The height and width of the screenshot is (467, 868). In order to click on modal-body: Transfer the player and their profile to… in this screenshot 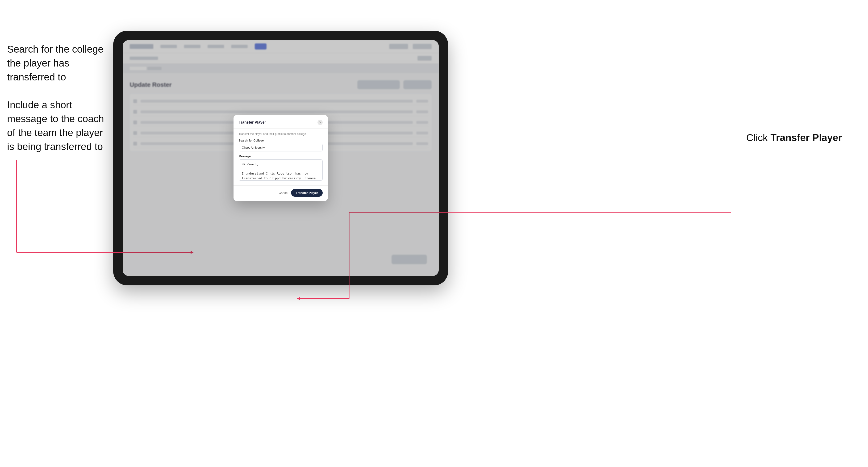, I will do `click(281, 157)`.